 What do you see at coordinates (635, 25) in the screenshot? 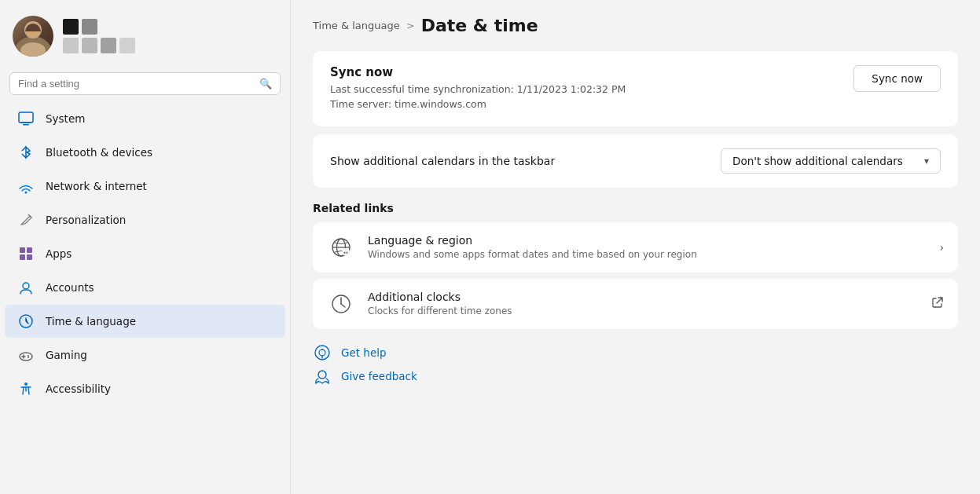
I see `breadcrumb: Time & language > Date & time` at bounding box center [635, 25].